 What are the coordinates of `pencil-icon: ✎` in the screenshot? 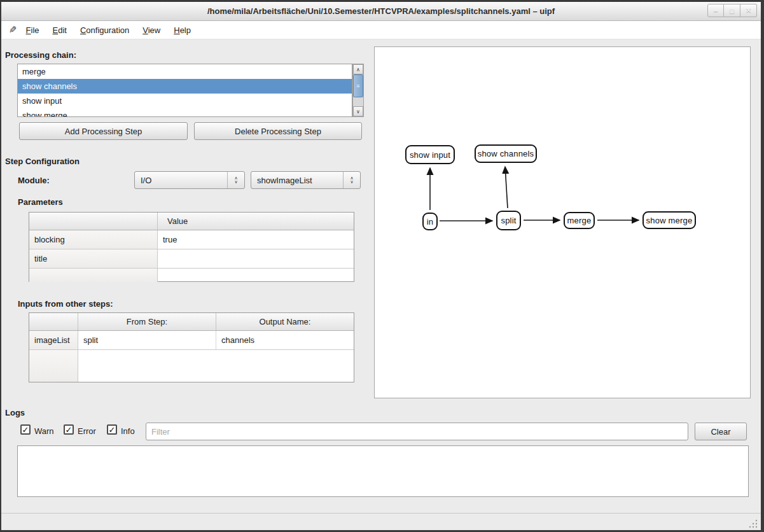 It's located at (13, 30).